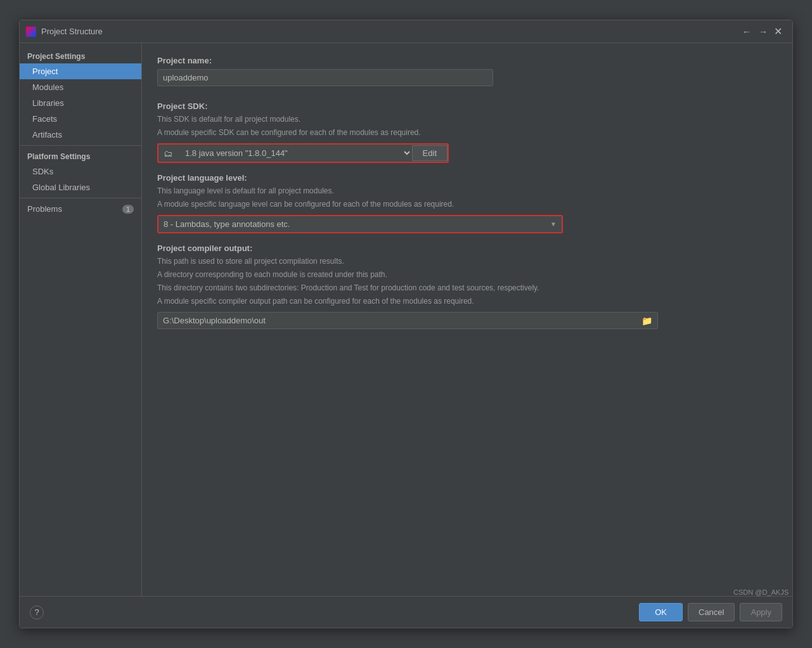 The image size is (812, 648). Describe the element at coordinates (467, 249) in the screenshot. I see `compiler-section-title: Project compiler output:` at that location.